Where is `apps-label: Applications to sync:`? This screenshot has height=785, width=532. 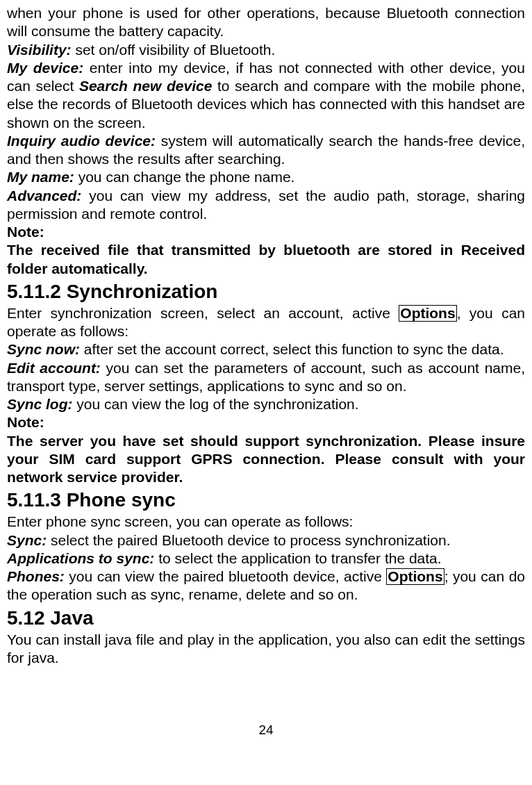 apps-label: Applications to sync: is located at coordinates (81, 559).